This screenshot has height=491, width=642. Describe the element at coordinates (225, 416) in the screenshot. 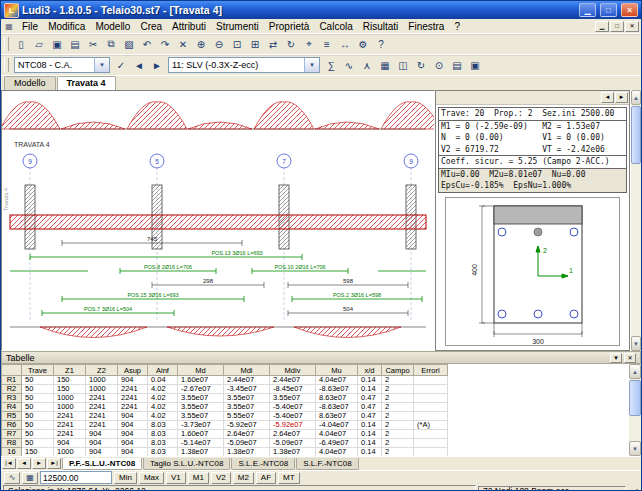

I see `table-row: R550224122419044.023.55e075.55e07-5.40e0…` at that location.